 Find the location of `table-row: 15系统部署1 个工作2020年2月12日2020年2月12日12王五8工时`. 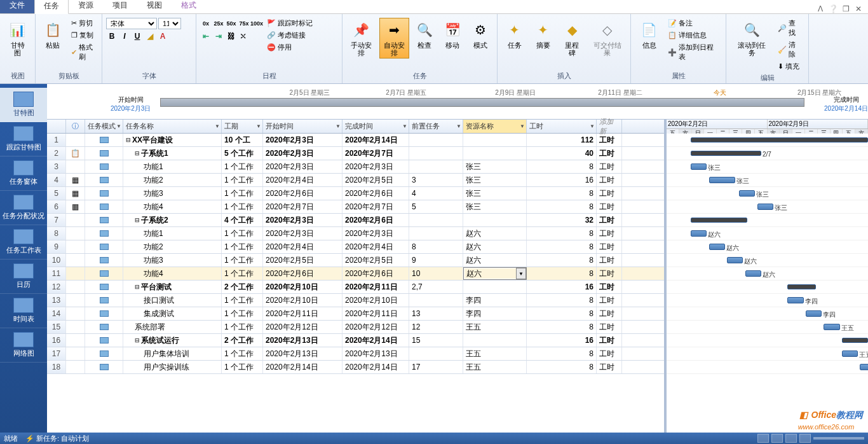

table-row: 15系统部署1 个工作2020年2月12日2020年2月12日12王五8工时 is located at coordinates (356, 327).